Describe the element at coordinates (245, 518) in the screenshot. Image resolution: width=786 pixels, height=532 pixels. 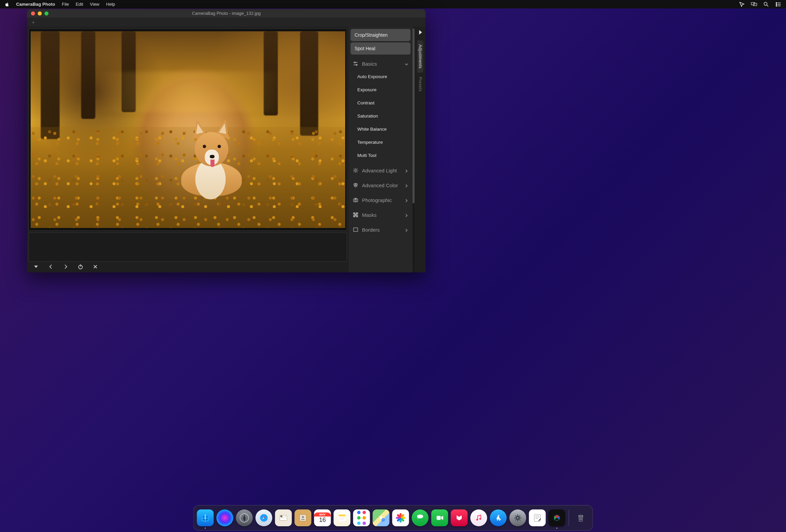
I see `dock-launchpad-icon` at that location.